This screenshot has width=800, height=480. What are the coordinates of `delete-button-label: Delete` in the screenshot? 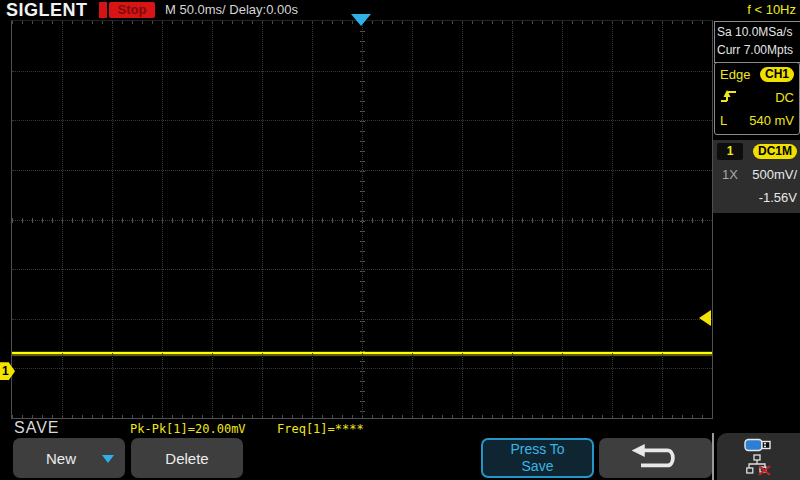 It's located at (186, 458).